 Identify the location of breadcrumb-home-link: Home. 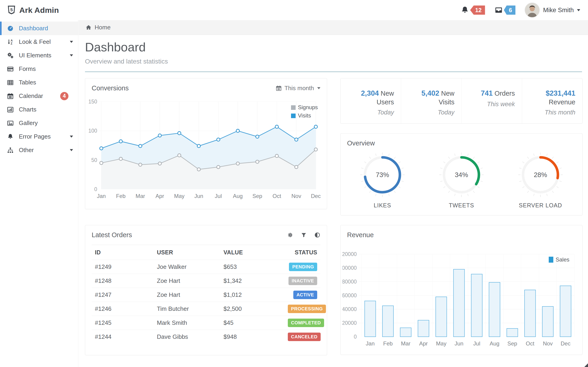
(103, 27).